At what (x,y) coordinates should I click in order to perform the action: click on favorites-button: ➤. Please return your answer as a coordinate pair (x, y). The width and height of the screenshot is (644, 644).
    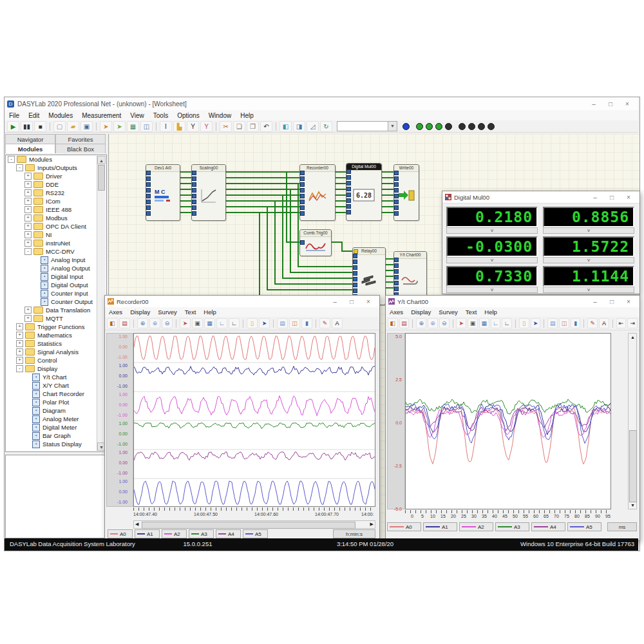
    Looking at the image, I should click on (120, 126).